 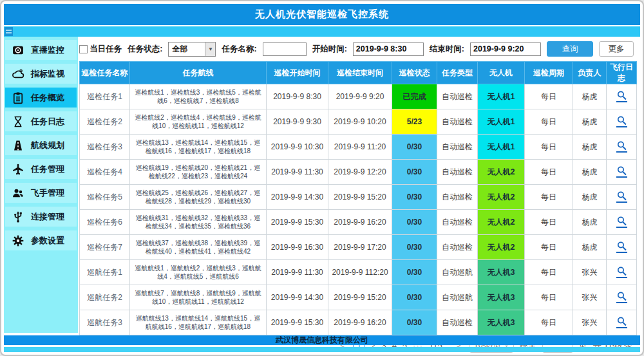 I want to click on end-time-input, so click(x=506, y=49).